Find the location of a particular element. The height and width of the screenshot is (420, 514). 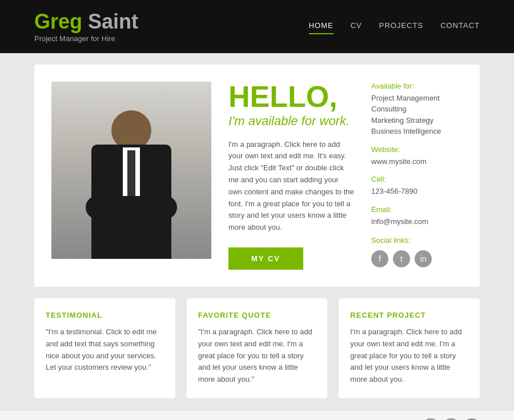

greeting-text: HELLO, is located at coordinates (291, 97).